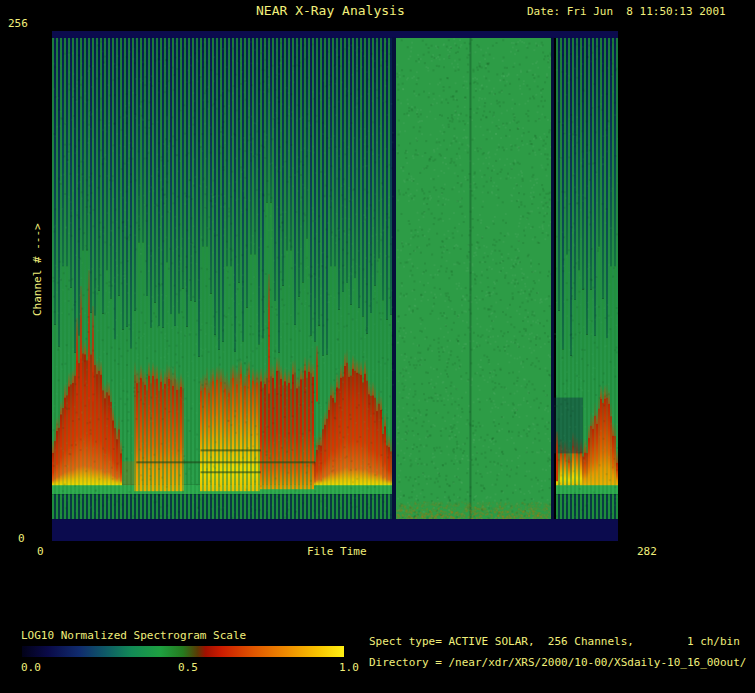  Describe the element at coordinates (626, 12) in the screenshot. I see `date-label: Date: Fri Jun 8 11:50:13 2001` at that location.